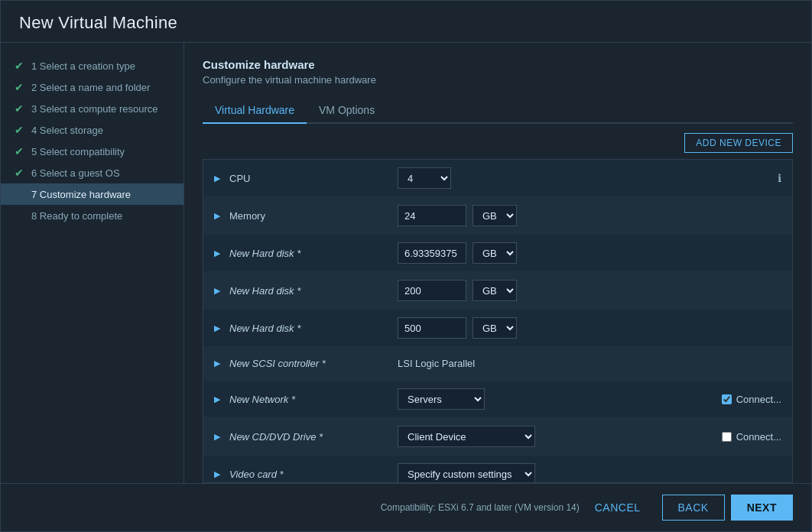 Image resolution: width=812 pixels, height=532 pixels. Describe the element at coordinates (687, 508) in the screenshot. I see `footer-buttons: CANCEL BACK NEXT` at that location.